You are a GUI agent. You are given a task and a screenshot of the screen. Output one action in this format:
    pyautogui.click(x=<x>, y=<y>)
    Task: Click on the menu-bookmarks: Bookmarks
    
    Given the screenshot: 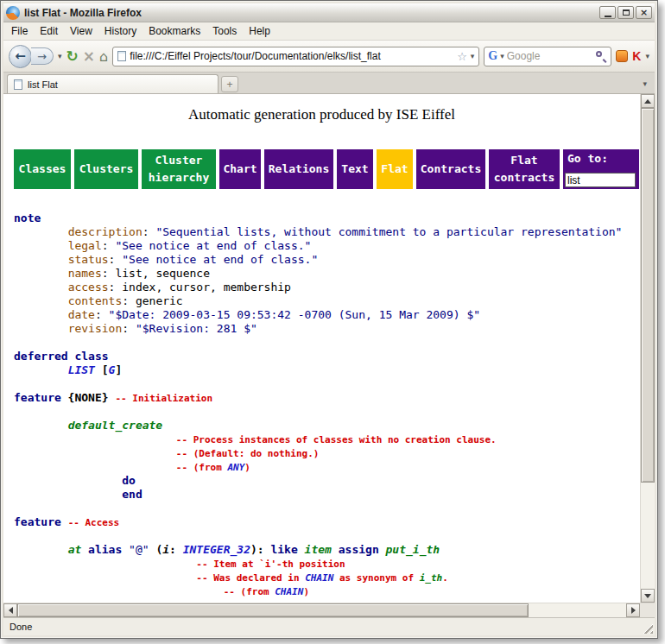 What is the action you would take?
    pyautogui.click(x=174, y=31)
    